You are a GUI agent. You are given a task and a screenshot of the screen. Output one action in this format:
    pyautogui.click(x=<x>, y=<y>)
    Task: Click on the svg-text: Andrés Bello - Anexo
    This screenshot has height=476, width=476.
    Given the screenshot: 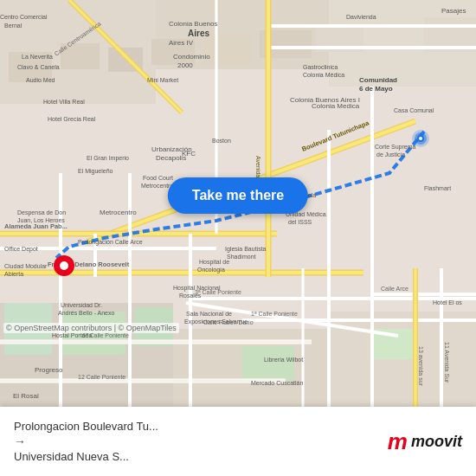 What is the action you would take?
    pyautogui.click(x=87, y=313)
    